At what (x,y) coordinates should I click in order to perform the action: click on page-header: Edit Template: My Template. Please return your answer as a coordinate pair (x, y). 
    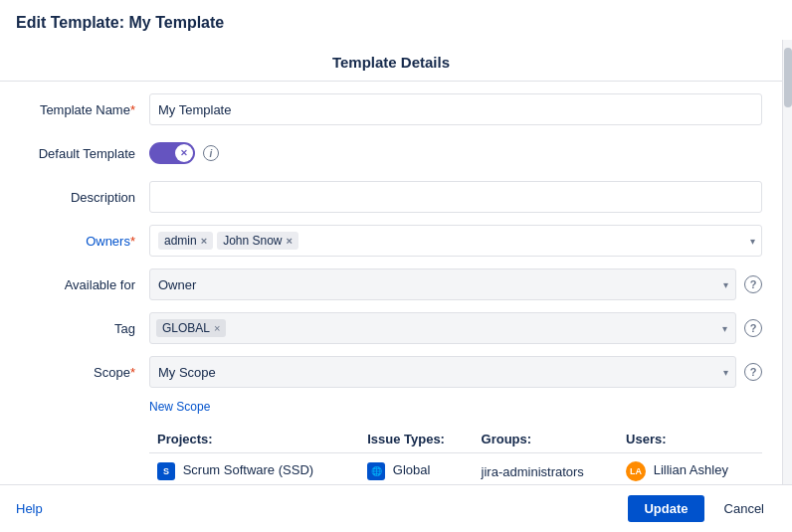
    Looking at the image, I should click on (396, 20).